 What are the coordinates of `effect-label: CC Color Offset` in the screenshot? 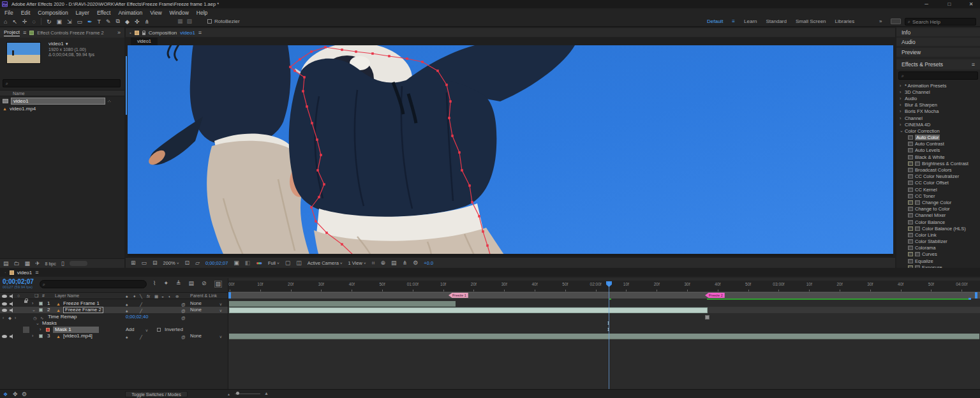 It's located at (932, 182).